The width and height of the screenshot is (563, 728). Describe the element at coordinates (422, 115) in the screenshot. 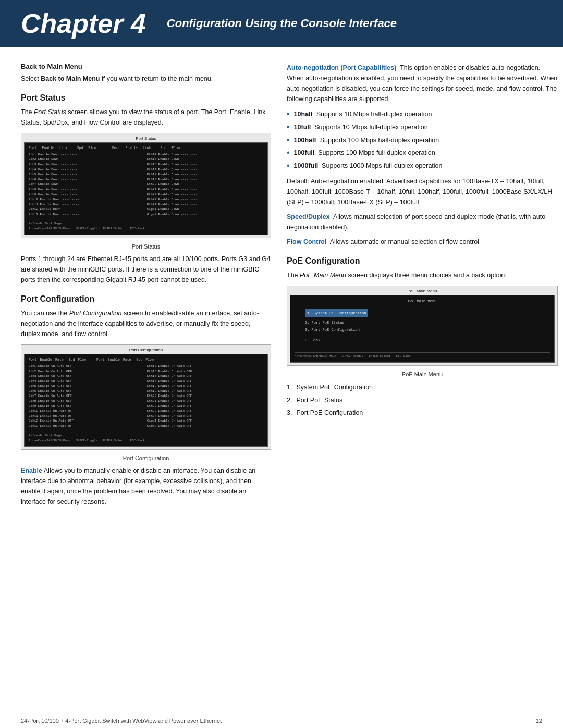

I see `cap-10half: • 10half Supports 10 Mbps half-duplex op…` at that location.